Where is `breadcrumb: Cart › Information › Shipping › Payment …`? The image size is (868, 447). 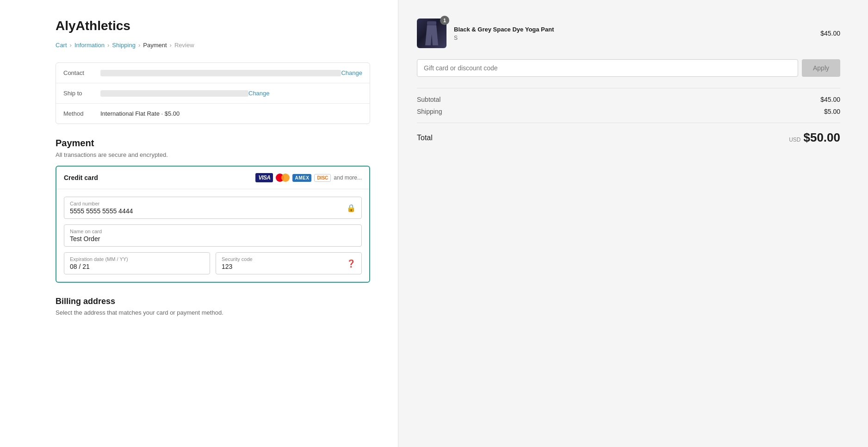
breadcrumb: Cart › Information › Shipping › Payment … is located at coordinates (213, 45).